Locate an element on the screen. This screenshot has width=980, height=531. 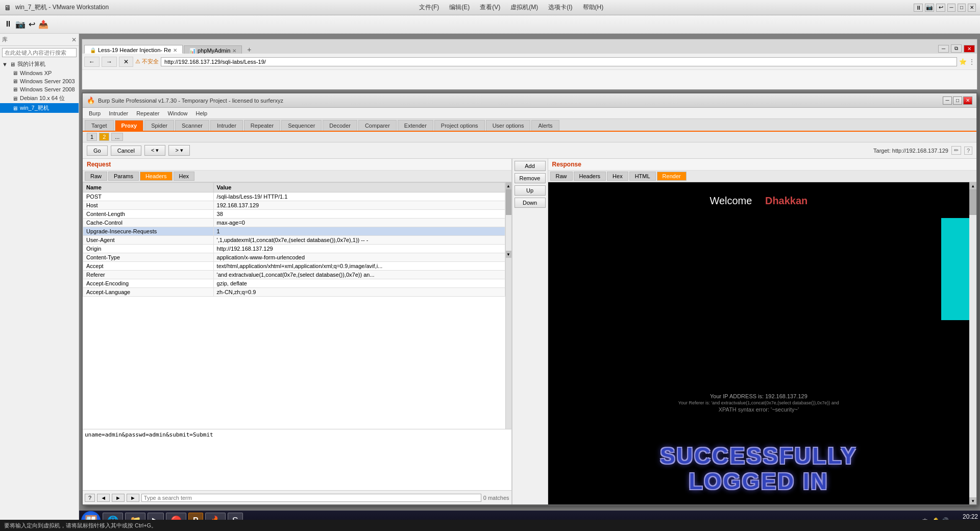
burp-restore: □ is located at coordinates (958, 101).